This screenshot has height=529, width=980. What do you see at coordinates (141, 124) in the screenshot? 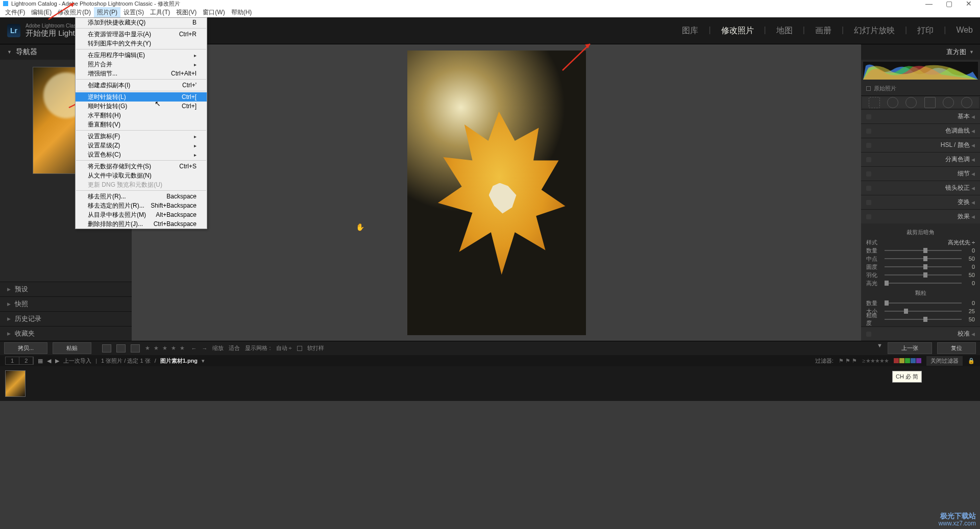
I see `menu-item: 垂直翻转(V)` at bounding box center [141, 124].